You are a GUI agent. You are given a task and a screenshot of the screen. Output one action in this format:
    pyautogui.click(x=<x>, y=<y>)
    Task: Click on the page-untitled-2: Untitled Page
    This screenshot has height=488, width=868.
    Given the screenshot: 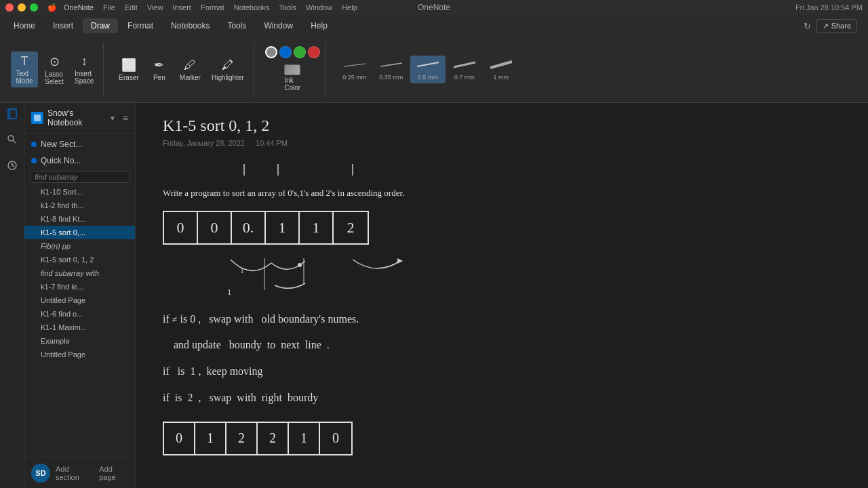 What is the action you would take?
    pyautogui.click(x=80, y=300)
    